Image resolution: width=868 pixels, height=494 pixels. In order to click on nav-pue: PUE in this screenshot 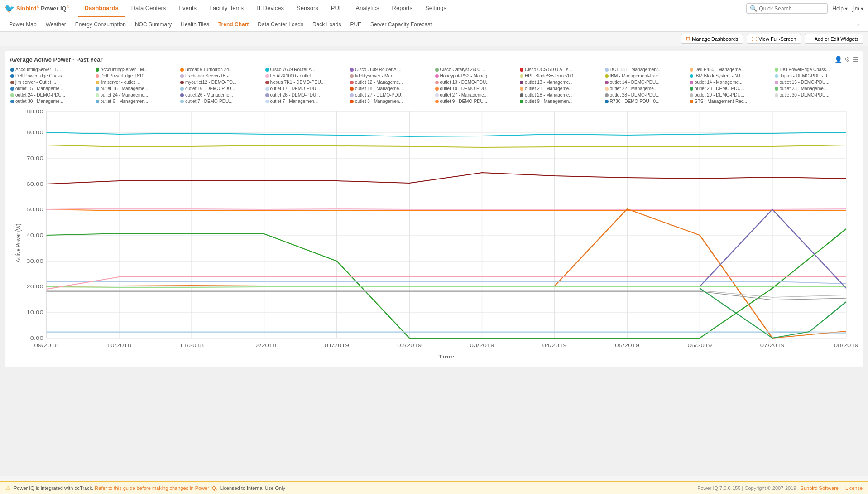, I will do `click(337, 9)`.